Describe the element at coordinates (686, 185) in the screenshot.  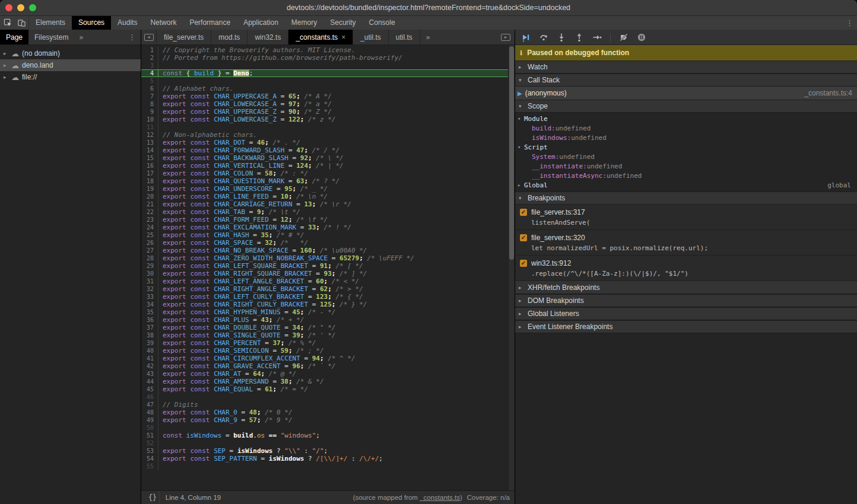
I see `scope-group-global: ▸Globalglobal` at that location.